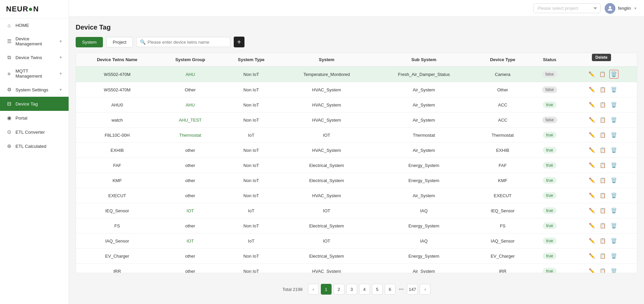 The width and height of the screenshot is (644, 304). Describe the element at coordinates (424, 256) in the screenshot. I see `cell-sub-system: Energy_System` at that location.